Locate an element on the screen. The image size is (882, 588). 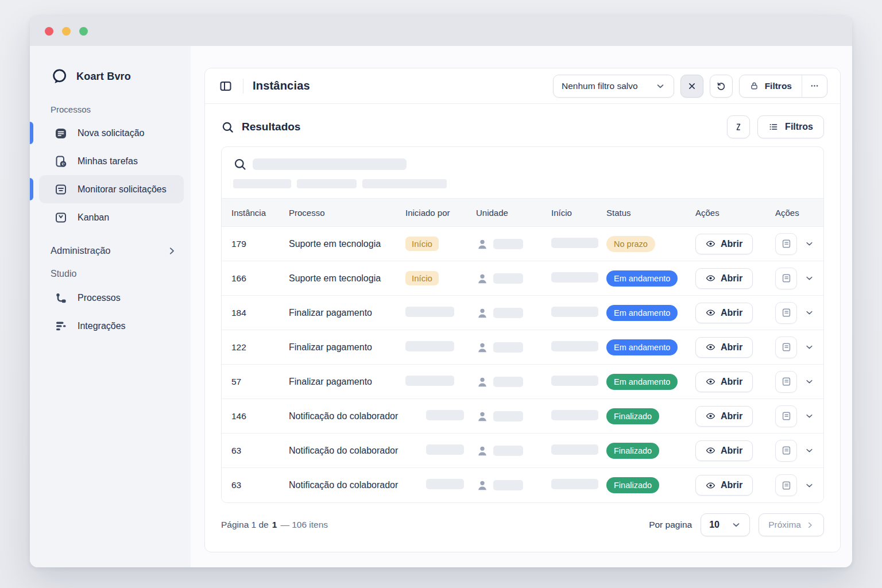
locked-filters-button: Filtros is located at coordinates (771, 86).